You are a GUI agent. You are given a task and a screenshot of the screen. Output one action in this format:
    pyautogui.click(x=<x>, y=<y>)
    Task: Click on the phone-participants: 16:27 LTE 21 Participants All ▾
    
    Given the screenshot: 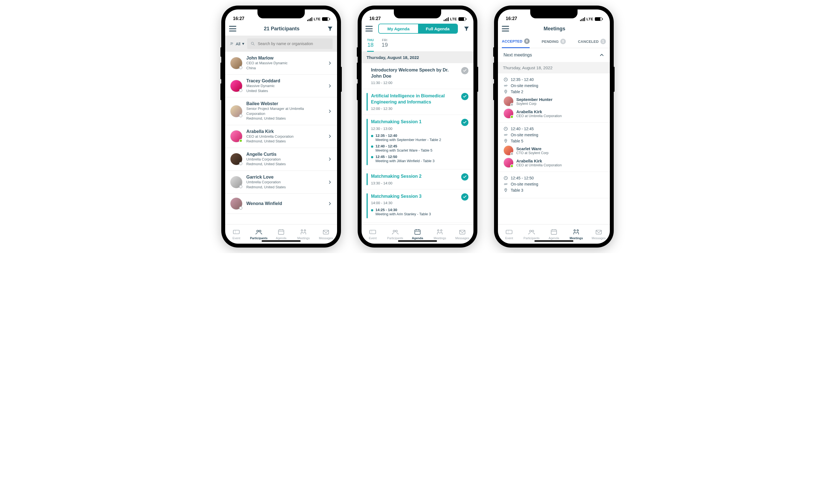 What is the action you would take?
    pyautogui.click(x=281, y=127)
    